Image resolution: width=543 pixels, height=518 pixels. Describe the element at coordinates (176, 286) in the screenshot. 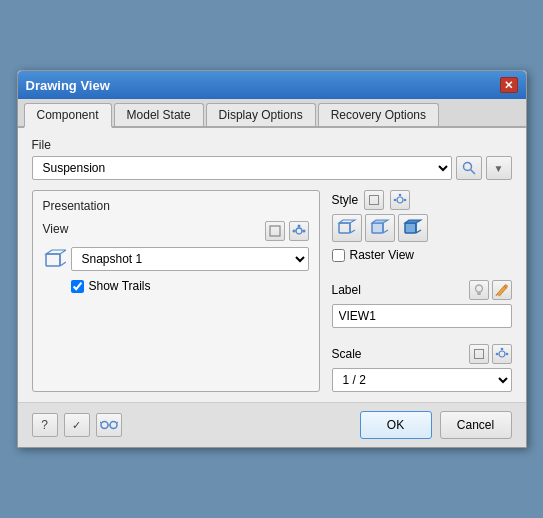

I see `show-trails-row: Show Trails` at that location.